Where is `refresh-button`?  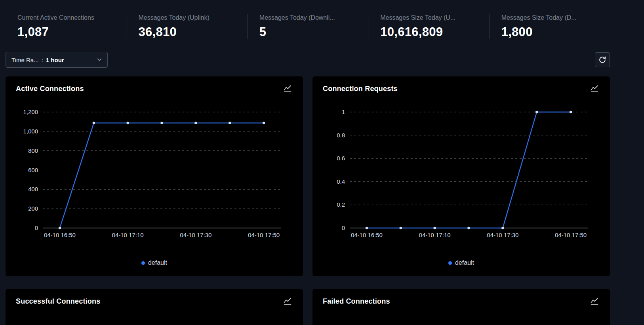 refresh-button is located at coordinates (602, 60).